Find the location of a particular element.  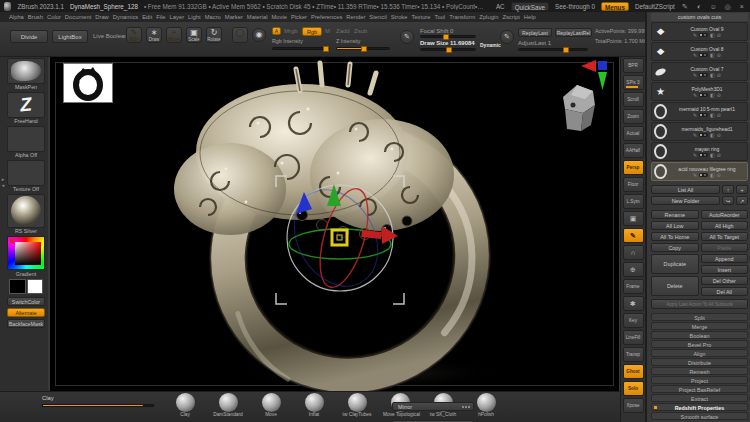

gradient-toggle: Gradient is located at coordinates (26, 274).